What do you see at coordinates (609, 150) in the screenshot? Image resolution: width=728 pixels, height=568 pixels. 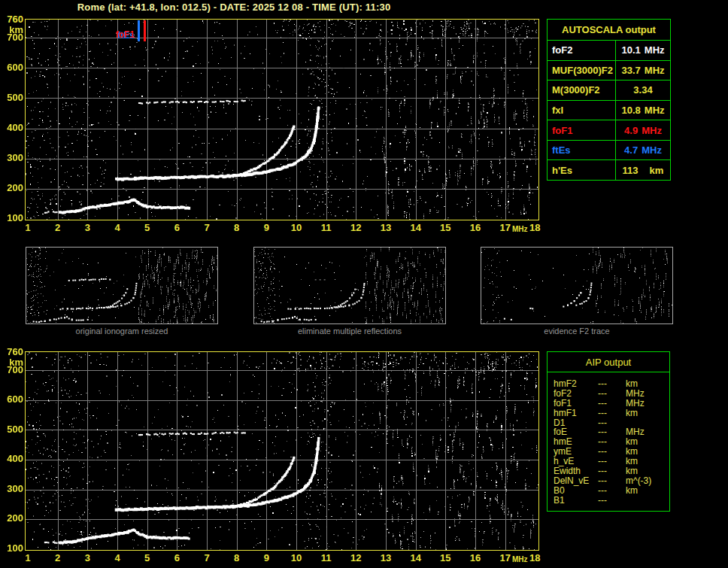 I see `autoscala-row-ftes: ftEs4.7MHz` at bounding box center [609, 150].